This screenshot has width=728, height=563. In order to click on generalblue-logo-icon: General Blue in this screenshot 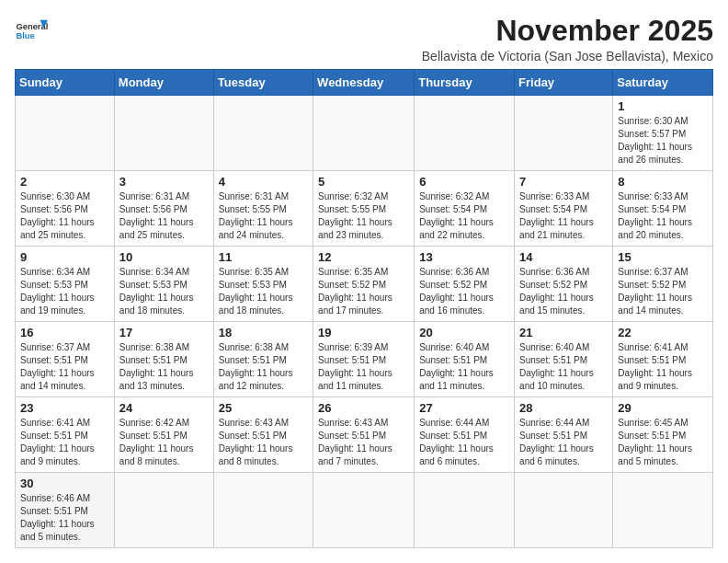, I will do `click(31, 31)`.